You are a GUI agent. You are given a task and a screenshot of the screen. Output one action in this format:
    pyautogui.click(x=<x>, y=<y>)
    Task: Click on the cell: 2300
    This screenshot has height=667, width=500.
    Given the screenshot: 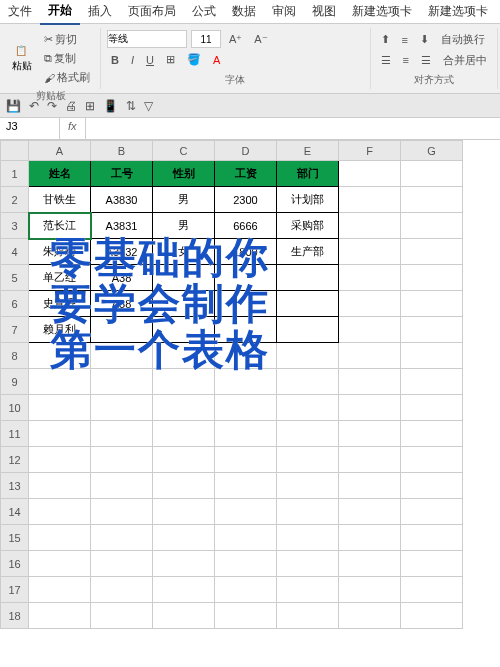 What is the action you would take?
    pyautogui.click(x=246, y=200)
    